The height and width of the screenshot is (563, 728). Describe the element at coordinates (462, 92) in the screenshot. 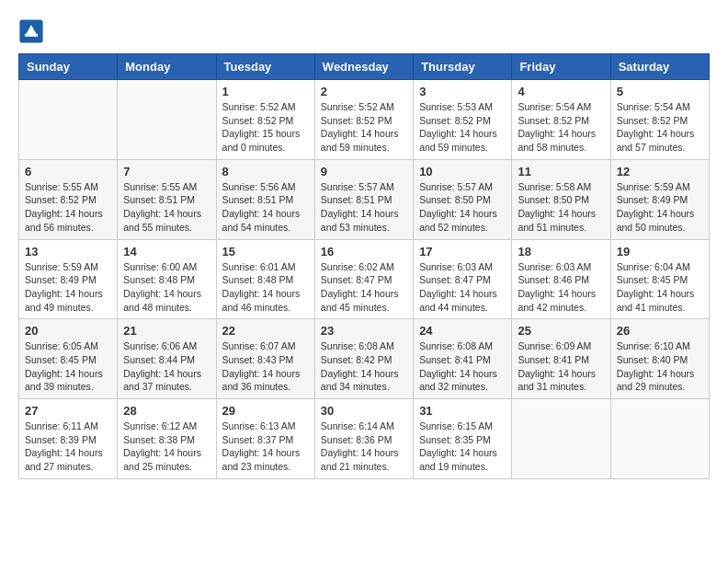

I see `day-number: 3` at that location.